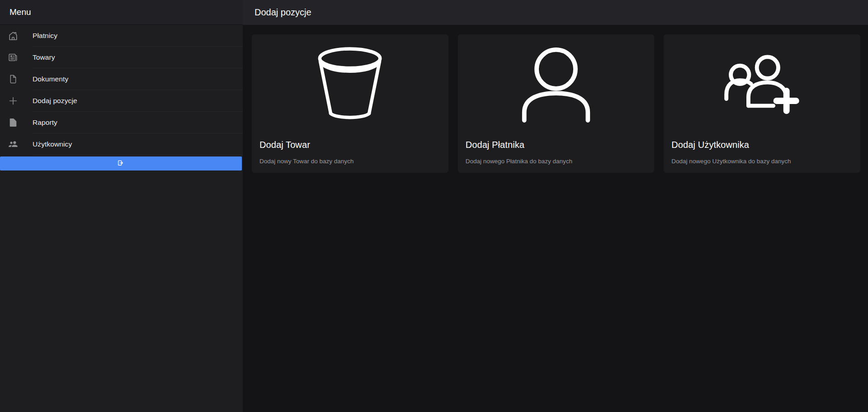 The image size is (868, 412). What do you see at coordinates (121, 36) in the screenshot?
I see `sidebar-item-platnicy: Płatnicy` at bounding box center [121, 36].